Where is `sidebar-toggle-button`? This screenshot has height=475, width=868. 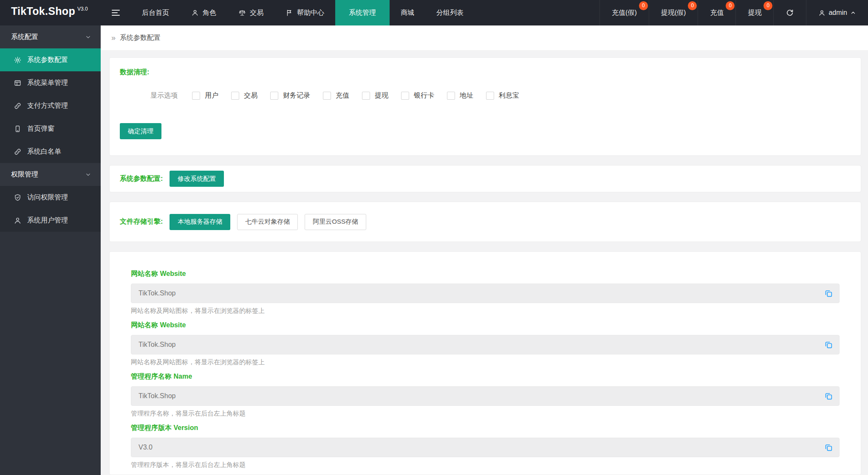
sidebar-toggle-button is located at coordinates (116, 13).